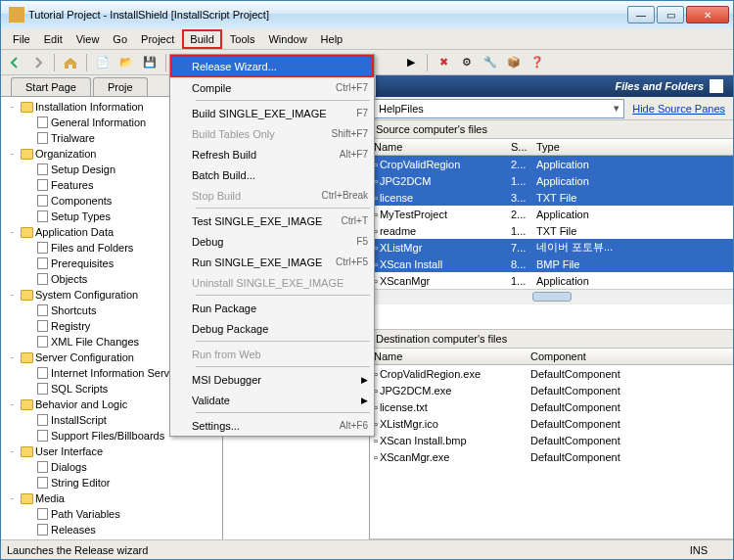  What do you see at coordinates (514, 63) in the screenshot?
I see `tool3-icon: 📦` at bounding box center [514, 63].